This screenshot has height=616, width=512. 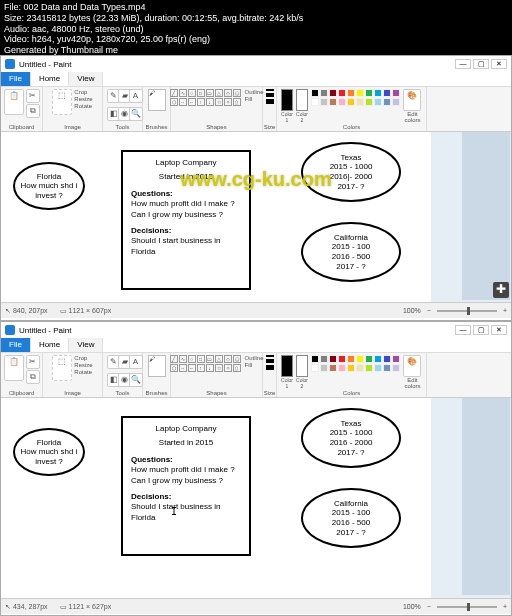 I want to click on california-bubble: California2015 - 1002016 - 5002017 - ?, so click(x=351, y=252).